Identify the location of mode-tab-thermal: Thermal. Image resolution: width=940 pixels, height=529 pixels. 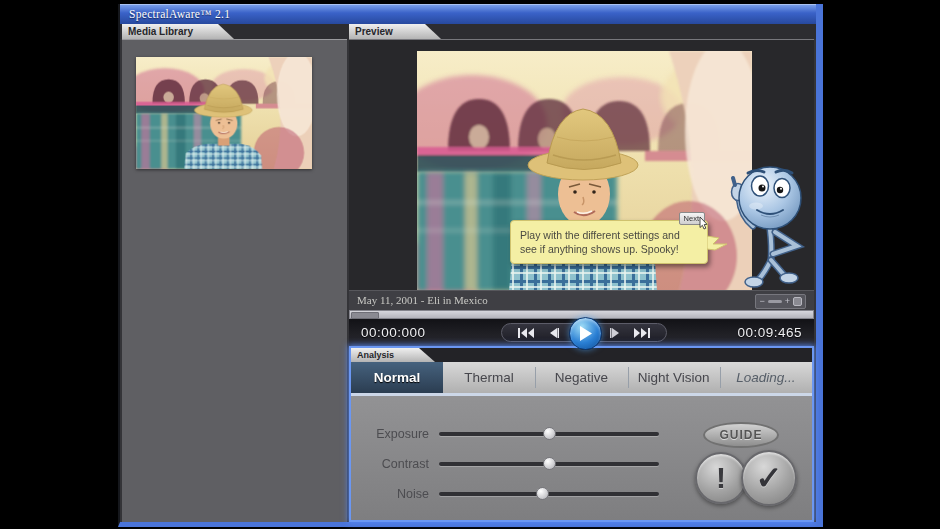
(489, 378).